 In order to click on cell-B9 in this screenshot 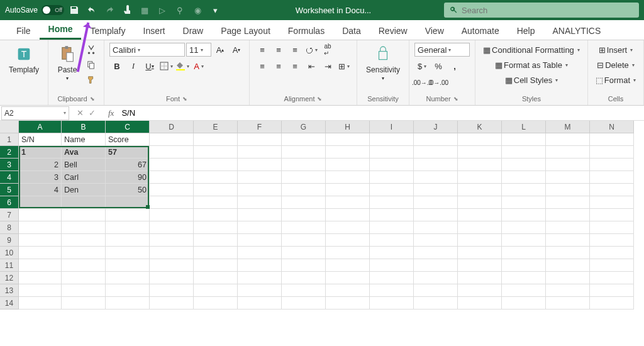, I will do `click(84, 240)`.